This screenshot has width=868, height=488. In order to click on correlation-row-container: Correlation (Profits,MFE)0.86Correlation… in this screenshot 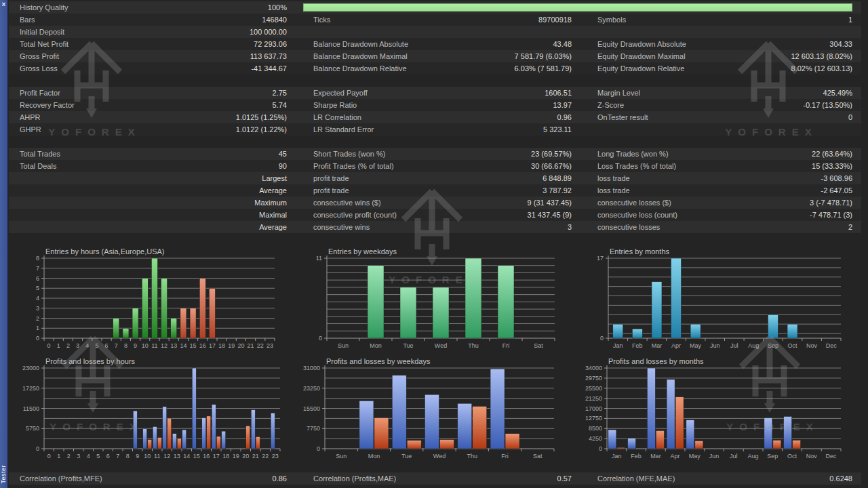, I will do `click(435, 479)`.